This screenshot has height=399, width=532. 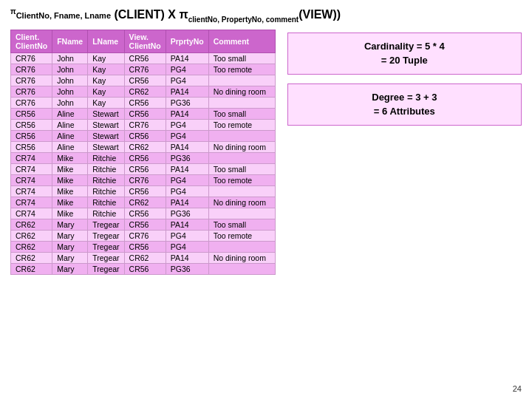 I want to click on table-cell: No dining room, so click(x=242, y=146).